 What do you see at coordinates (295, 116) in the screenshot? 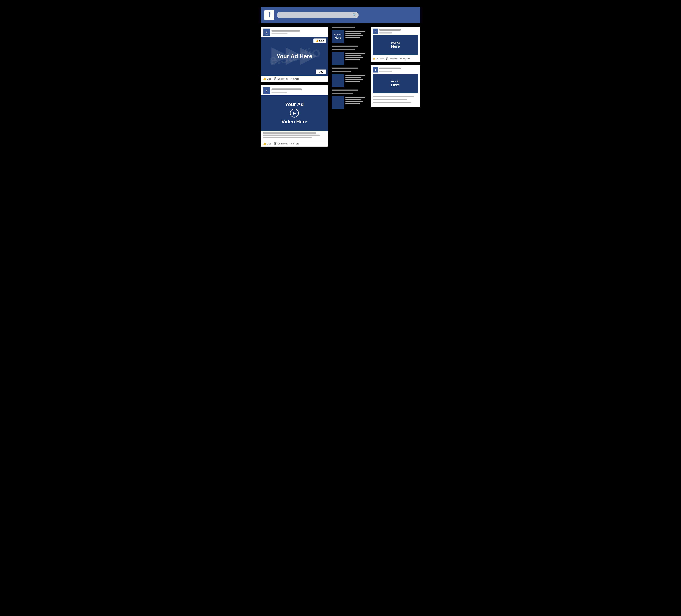
I see `post-card-2: e e.studio Your Ad ▶ Video Here` at bounding box center [295, 116].